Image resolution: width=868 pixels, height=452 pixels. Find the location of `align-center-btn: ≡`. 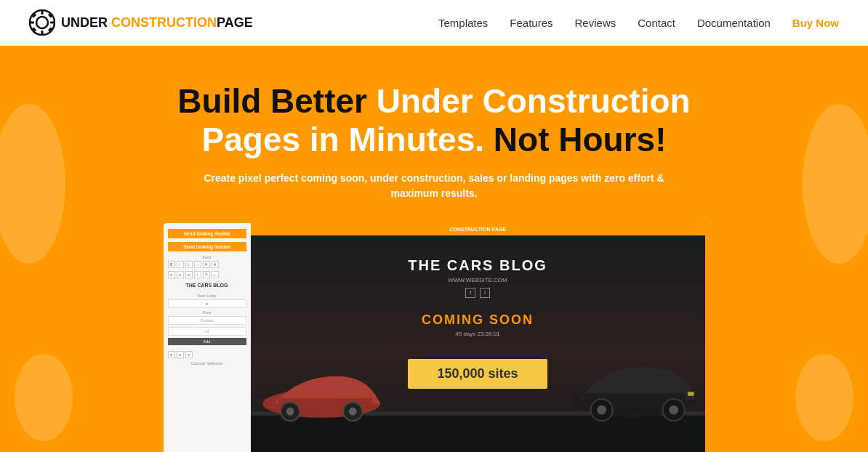

align-center-btn: ≡ is located at coordinates (180, 275).